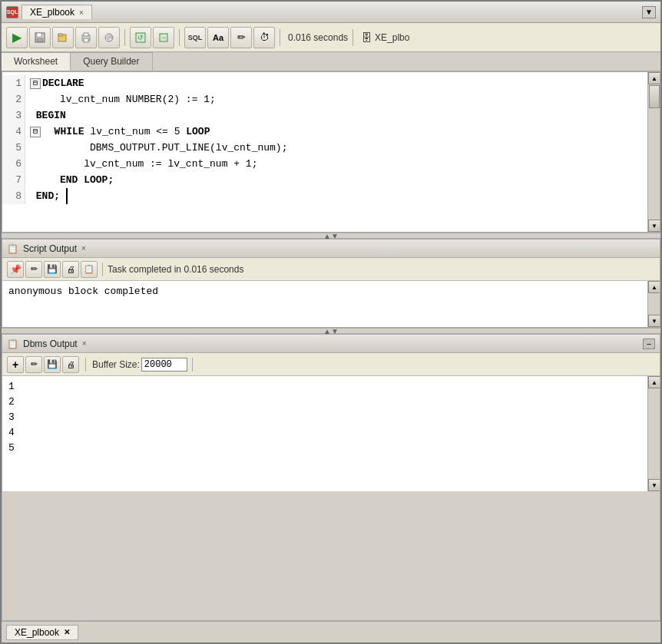  I want to click on dbms-scroll-track, so click(654, 434).